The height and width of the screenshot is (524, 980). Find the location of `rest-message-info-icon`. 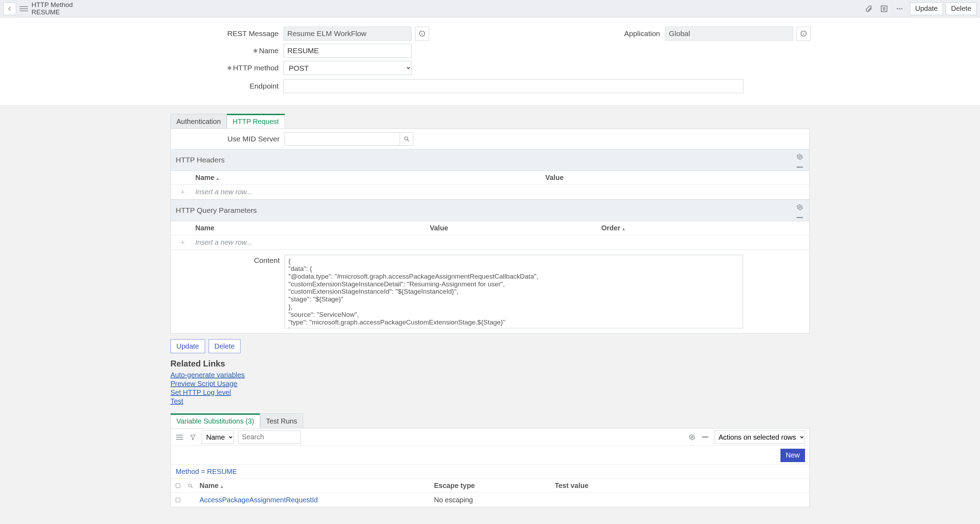

rest-message-info-icon is located at coordinates (422, 33).